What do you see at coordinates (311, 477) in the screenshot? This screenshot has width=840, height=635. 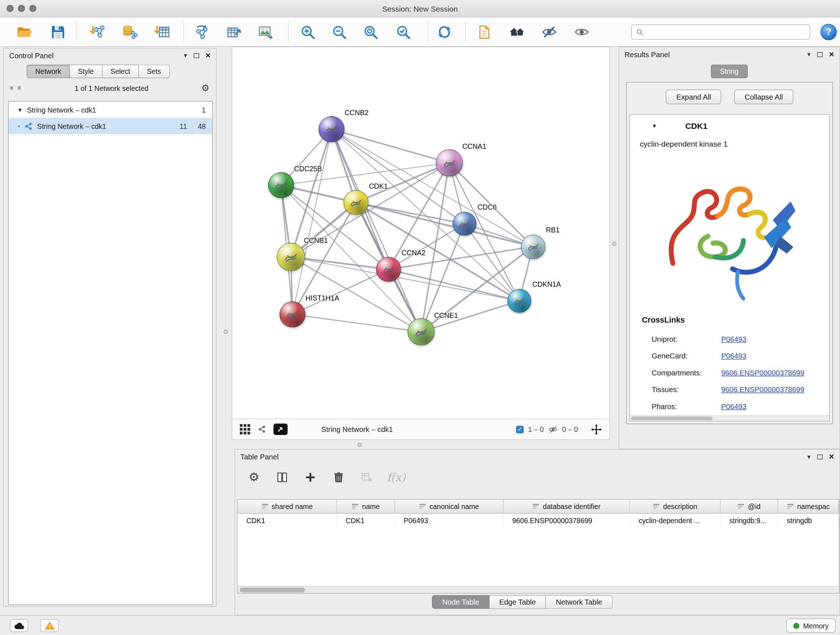 I see `create-column-button` at bounding box center [311, 477].